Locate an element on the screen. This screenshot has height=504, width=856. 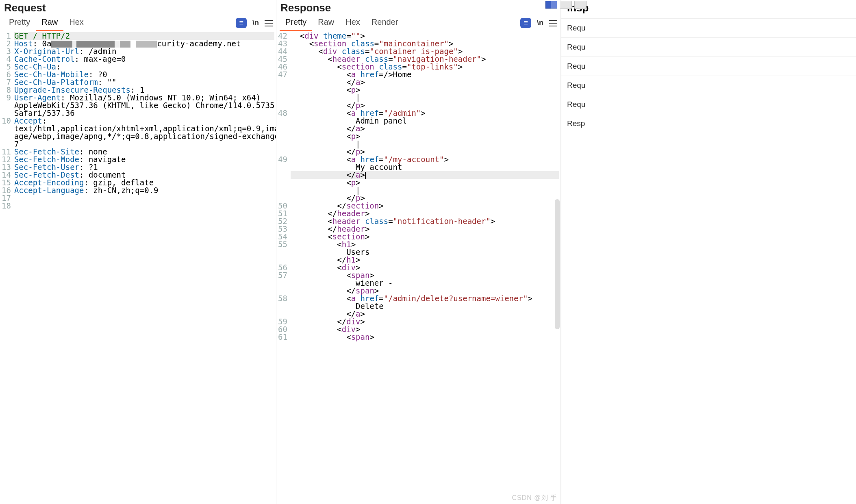
tab-render-resp: Render is located at coordinates (385, 23).